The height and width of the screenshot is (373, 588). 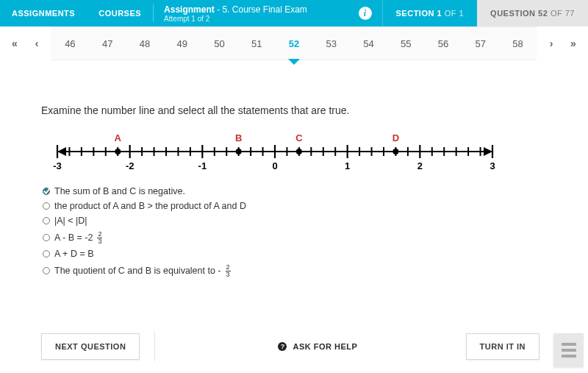 What do you see at coordinates (295, 237) in the screenshot?
I see `answer-option-4: A - B = -223` at bounding box center [295, 237].